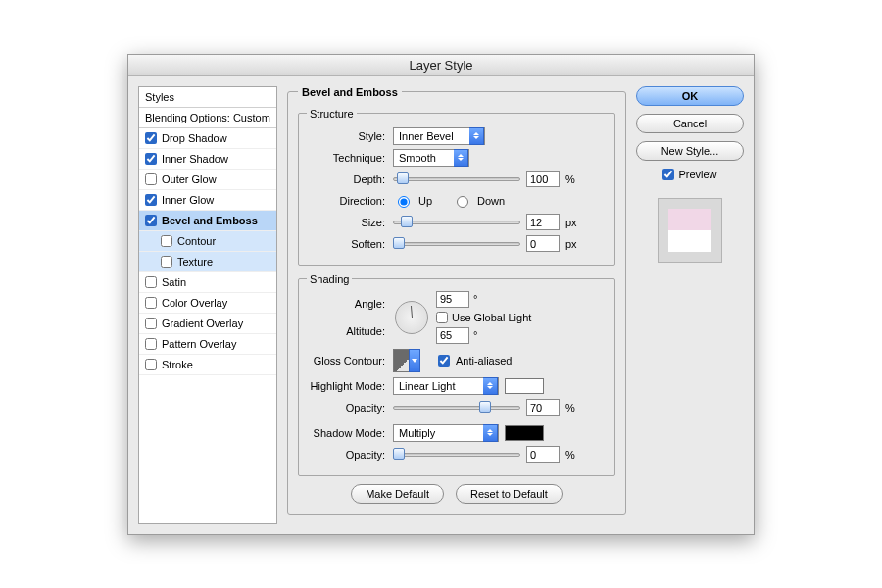 This screenshot has width=882, height=588. I want to click on gloss-contour-label: Gloss Contour:, so click(347, 361).